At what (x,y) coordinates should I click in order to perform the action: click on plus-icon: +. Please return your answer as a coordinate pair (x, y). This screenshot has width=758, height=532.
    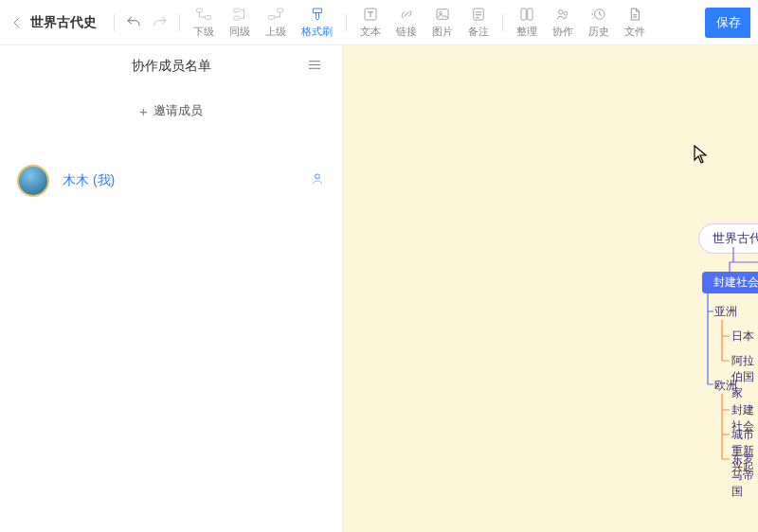
    Looking at the image, I should click on (144, 112).